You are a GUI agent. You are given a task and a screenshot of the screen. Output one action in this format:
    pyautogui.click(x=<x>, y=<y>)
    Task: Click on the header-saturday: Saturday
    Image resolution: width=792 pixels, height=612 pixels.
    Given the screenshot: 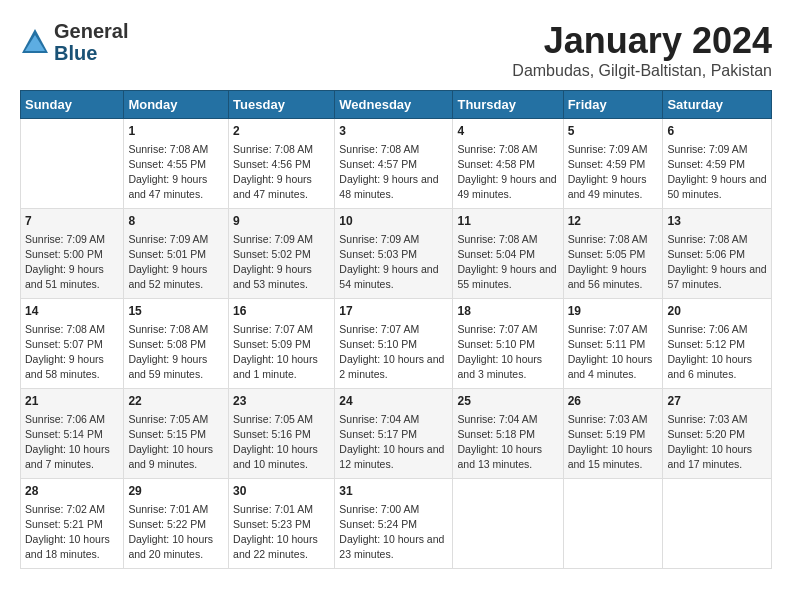 What is the action you would take?
    pyautogui.click(x=718, y=105)
    